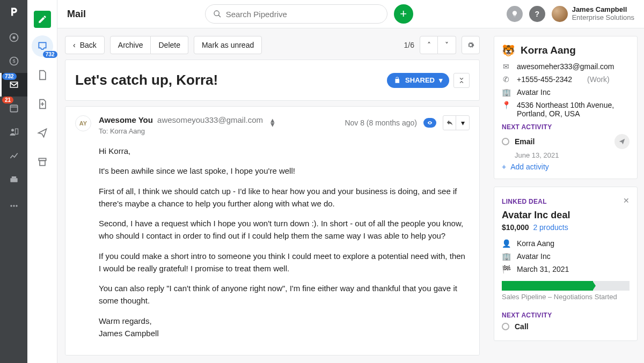  What do you see at coordinates (533, 256) in the screenshot?
I see `deal-org: Avatar Inc` at bounding box center [533, 256].